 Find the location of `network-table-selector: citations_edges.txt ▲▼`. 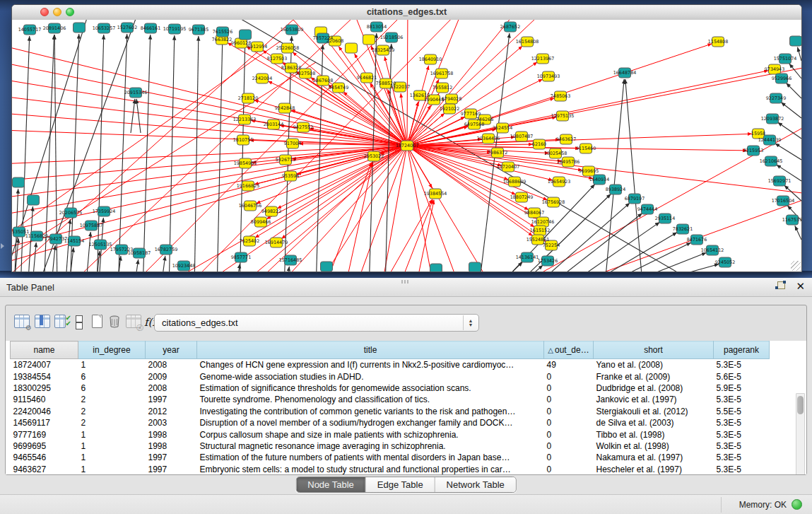

network-table-selector: citations_edges.txt ▲▼ is located at coordinates (317, 322).